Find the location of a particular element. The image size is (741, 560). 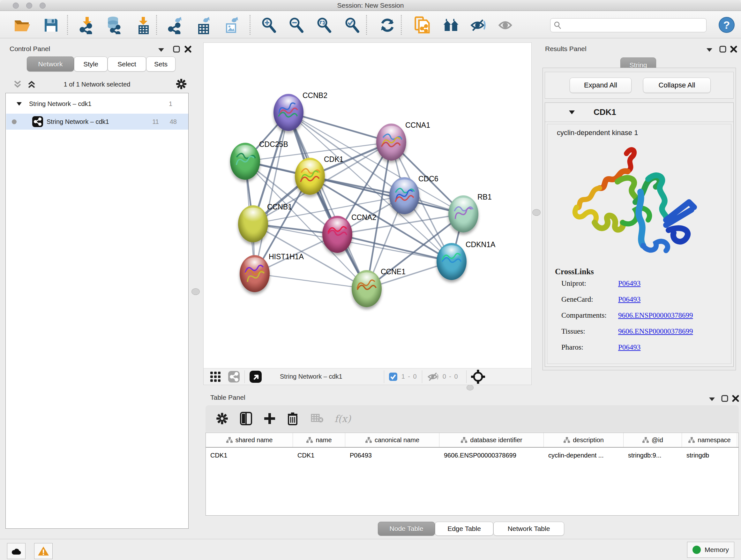

network-node-CDKN1A is located at coordinates (452, 261).